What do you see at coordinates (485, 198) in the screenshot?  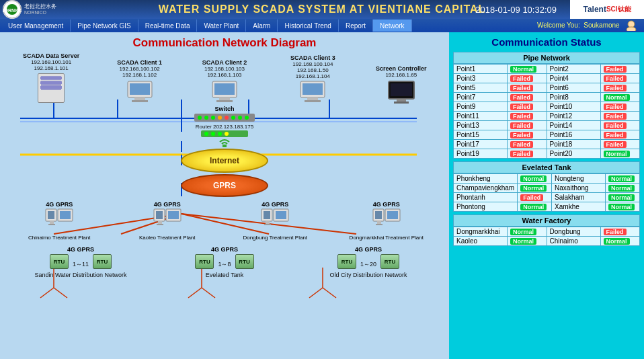 I see `point-name-1: Phontanh` at bounding box center [485, 198].